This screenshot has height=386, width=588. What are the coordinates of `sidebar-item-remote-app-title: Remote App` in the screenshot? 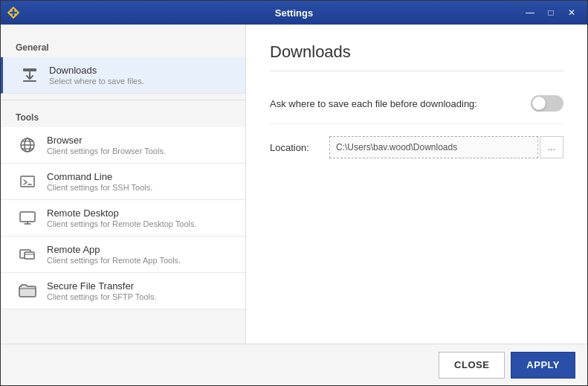 It's located at (114, 250).